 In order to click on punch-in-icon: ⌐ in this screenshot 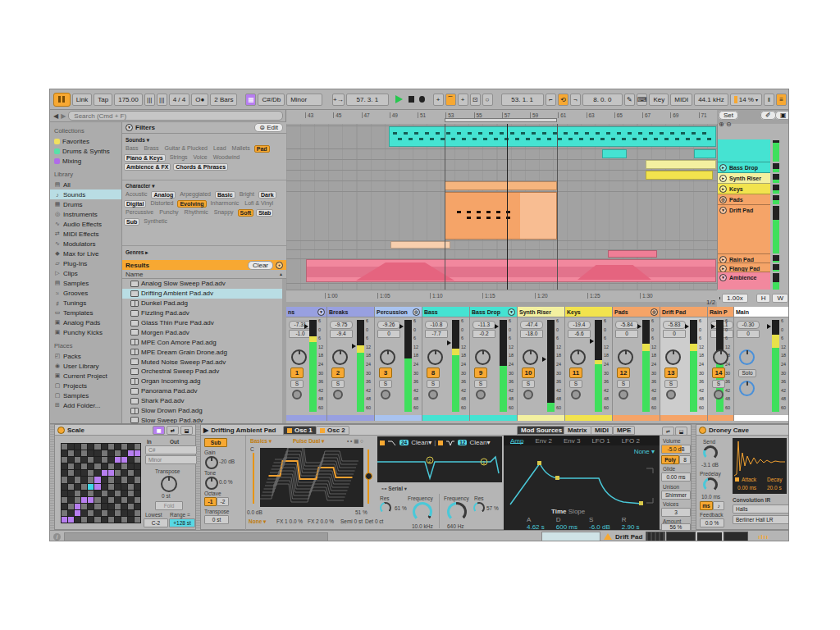, I will do `click(551, 100)`.